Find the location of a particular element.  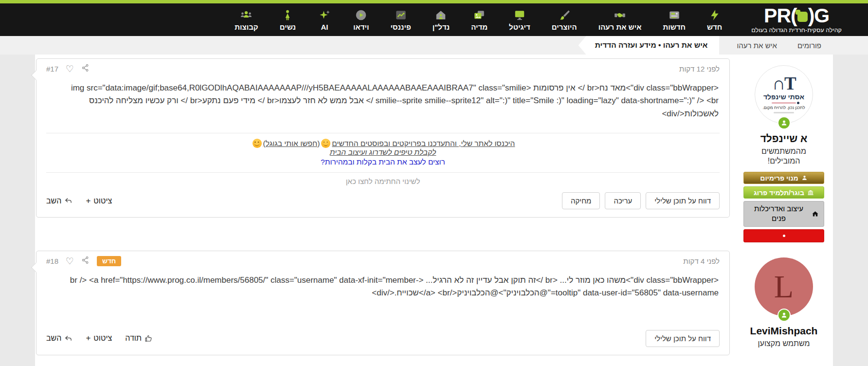

post-footer: דווח על תוכן שלילי עריכה מחיקה ציטוט+ הש… is located at coordinates (383, 201).